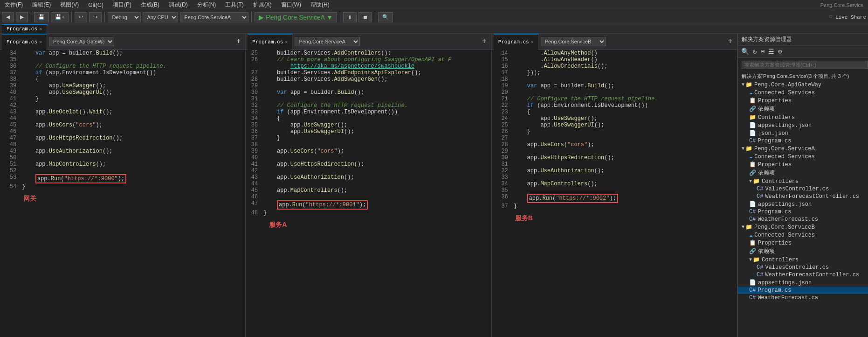 The image size is (868, 337). I want to click on debug-mode-select: Debug Release, so click(124, 17).